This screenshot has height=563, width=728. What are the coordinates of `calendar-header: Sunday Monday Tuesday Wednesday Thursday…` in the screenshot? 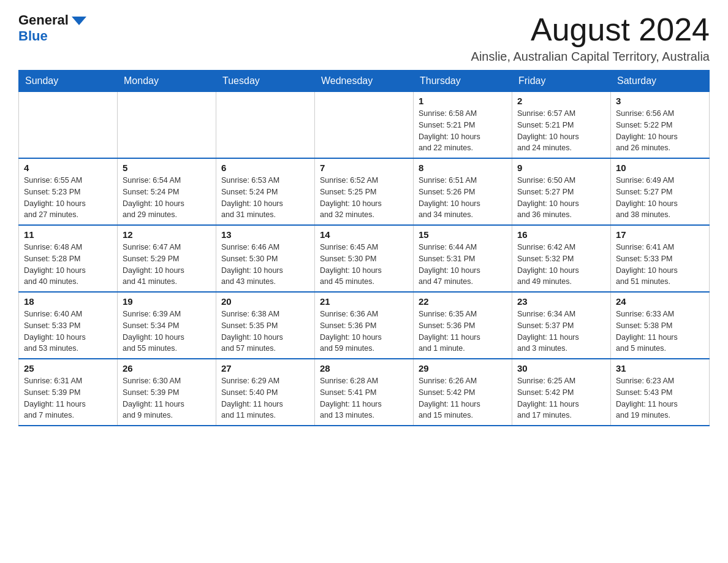 It's located at (364, 81).